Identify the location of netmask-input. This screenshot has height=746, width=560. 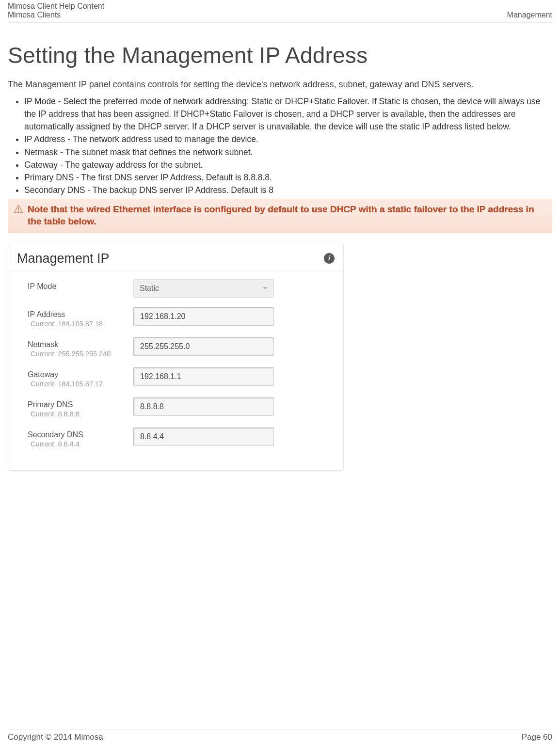
(204, 347).